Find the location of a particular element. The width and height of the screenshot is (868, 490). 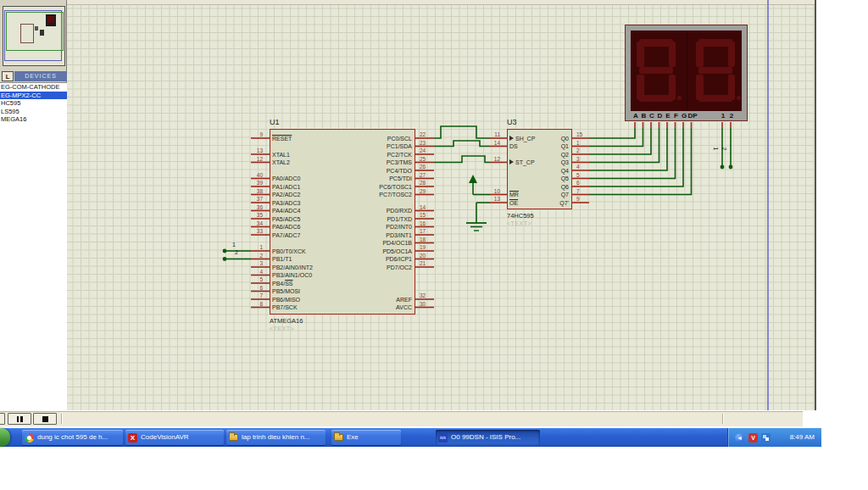

network-tray-icon is located at coordinates (766, 437).